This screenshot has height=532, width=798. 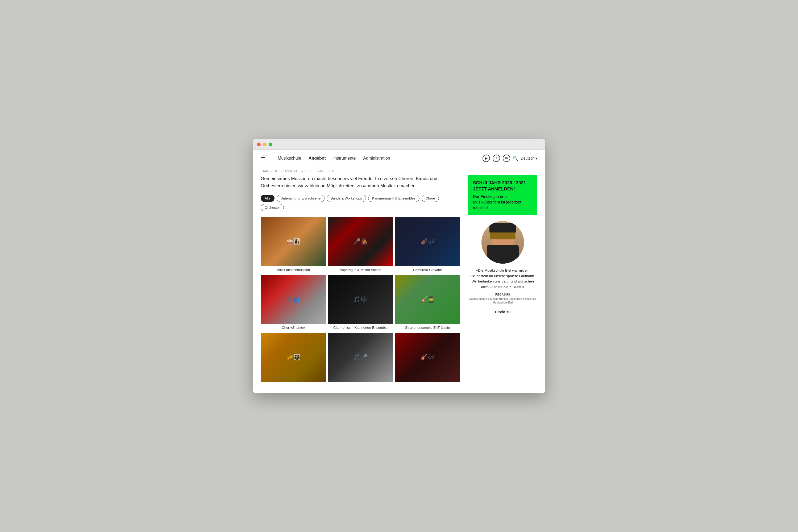 What do you see at coordinates (293, 245) in the screenshot?
I see `grid-item-afro: 🥁👨‍👦 Afro Latin-Perkussion` at bounding box center [293, 245].